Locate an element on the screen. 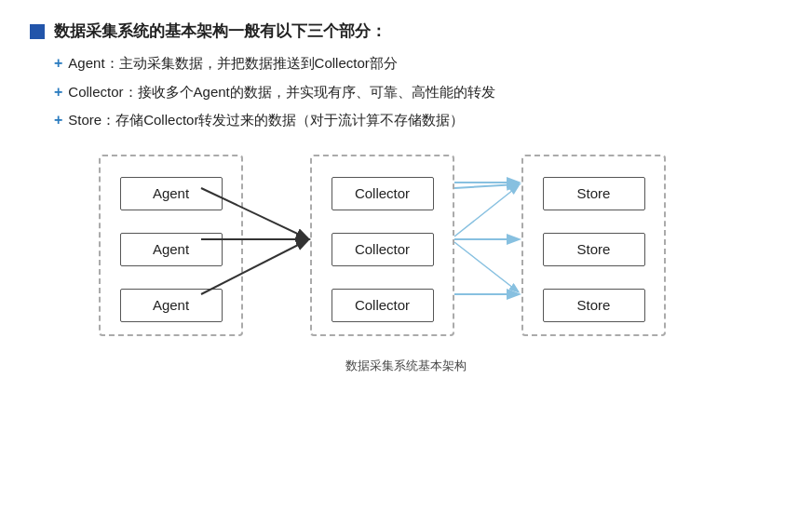  page-title: 数据采集系统的基本架构一般有以下三个部分： is located at coordinates (220, 32).